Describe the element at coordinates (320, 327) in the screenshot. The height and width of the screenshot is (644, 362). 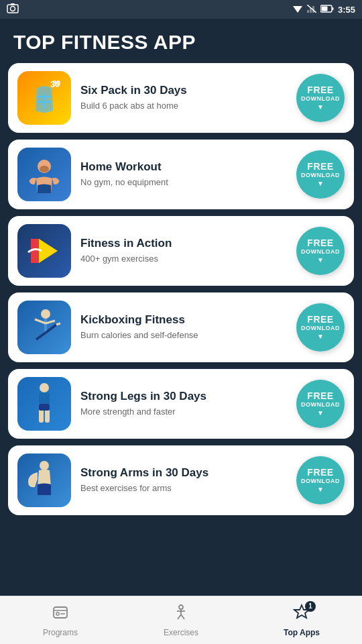
I see `download-btn-kickboxing: FREE DOWNLOAD ▼` at that location.